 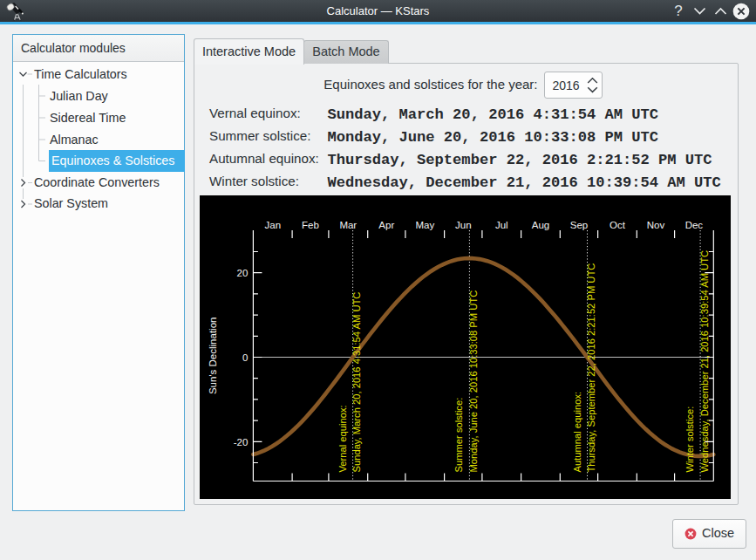 I want to click on svg-text: Dec, so click(x=694, y=225).